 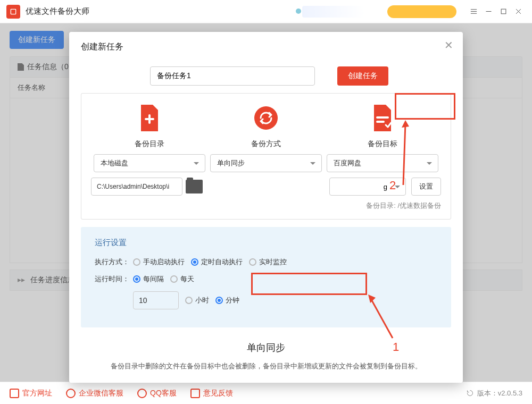 I want to click on wechat-support-link: 企业微信客服, so click(x=95, y=393).